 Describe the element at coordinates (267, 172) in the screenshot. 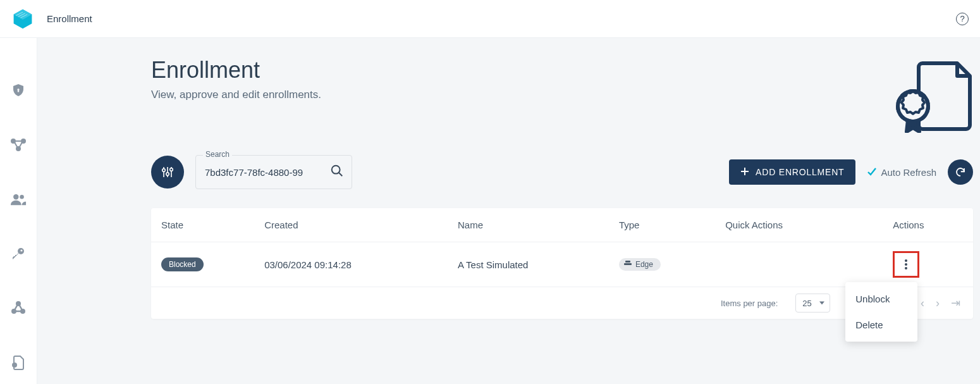

I see `search-input` at that location.